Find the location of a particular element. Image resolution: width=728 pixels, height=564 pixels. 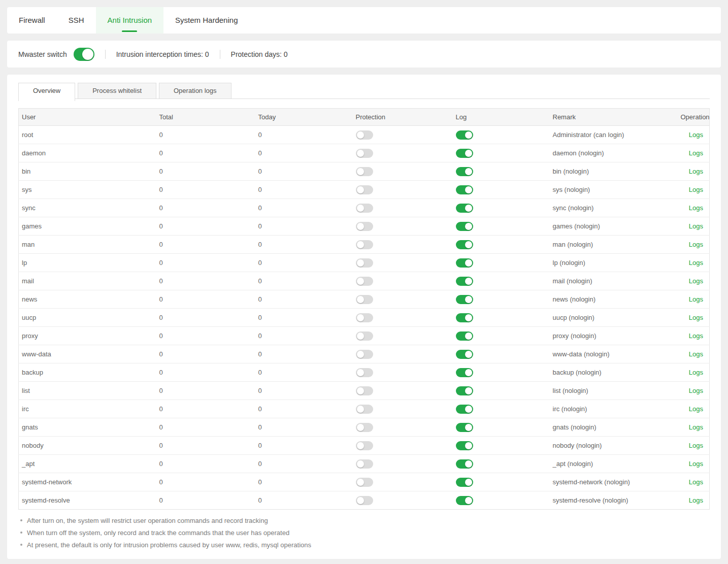

remark: man (nologin) is located at coordinates (614, 245).